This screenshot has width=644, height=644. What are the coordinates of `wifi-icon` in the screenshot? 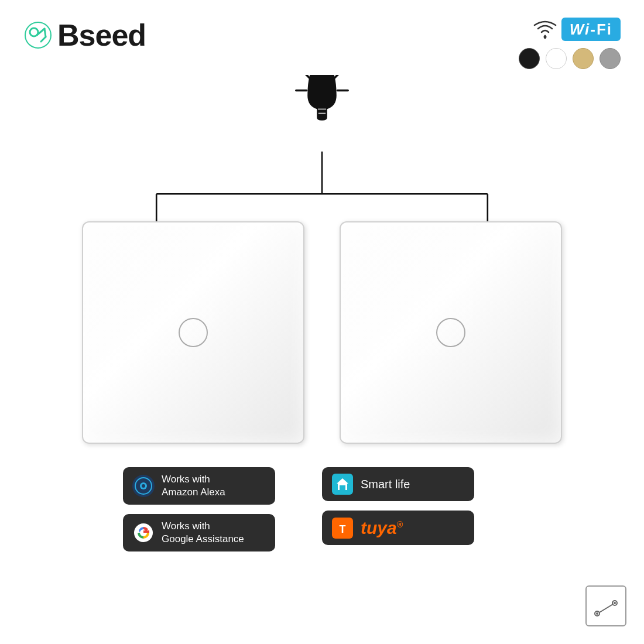 It's located at (545, 29).